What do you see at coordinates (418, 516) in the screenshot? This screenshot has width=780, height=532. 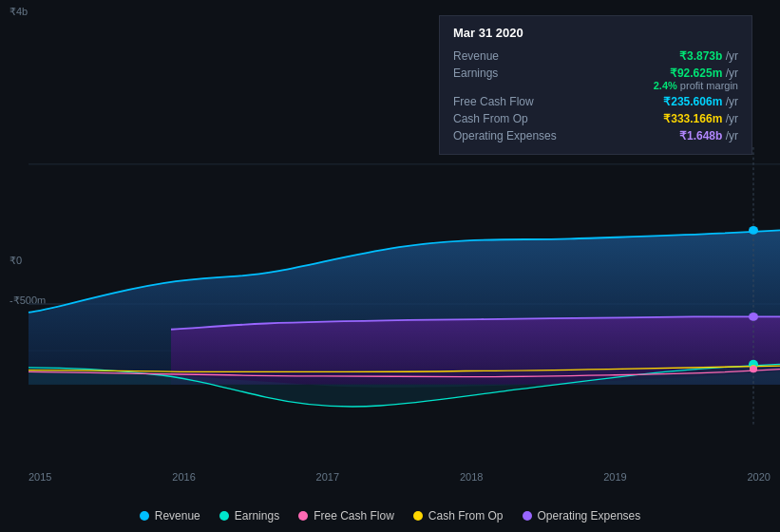 I see `legend-dot-cashfromop` at bounding box center [418, 516].